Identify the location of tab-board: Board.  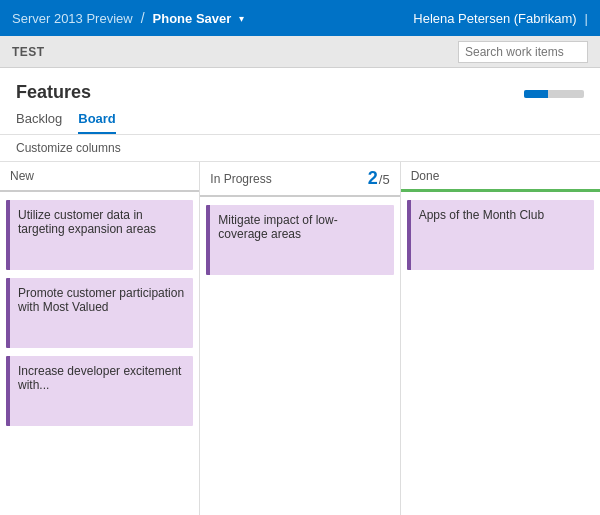
(97, 122).